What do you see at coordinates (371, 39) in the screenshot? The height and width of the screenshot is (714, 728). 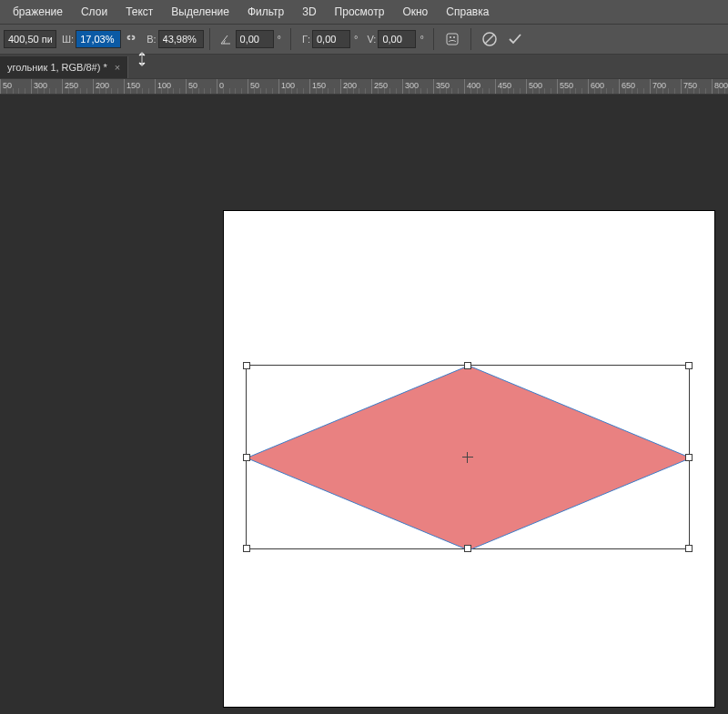 I see `vskew-label: V:` at bounding box center [371, 39].